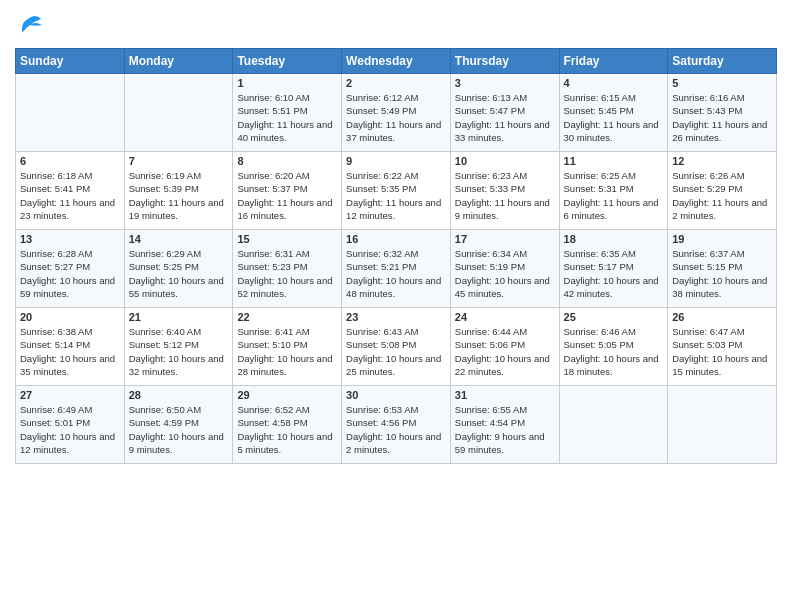  Describe the element at coordinates (504, 62) in the screenshot. I see `col-header-thursday: Thursday` at that location.